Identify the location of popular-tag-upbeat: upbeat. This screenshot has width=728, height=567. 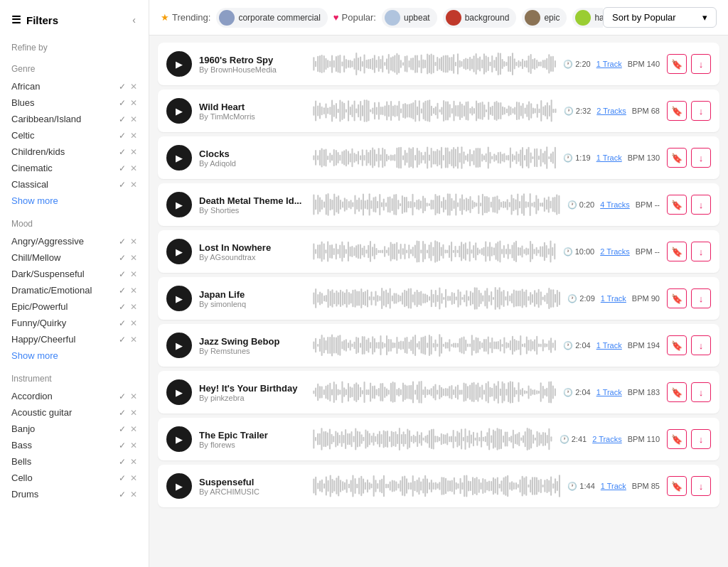
(410, 18).